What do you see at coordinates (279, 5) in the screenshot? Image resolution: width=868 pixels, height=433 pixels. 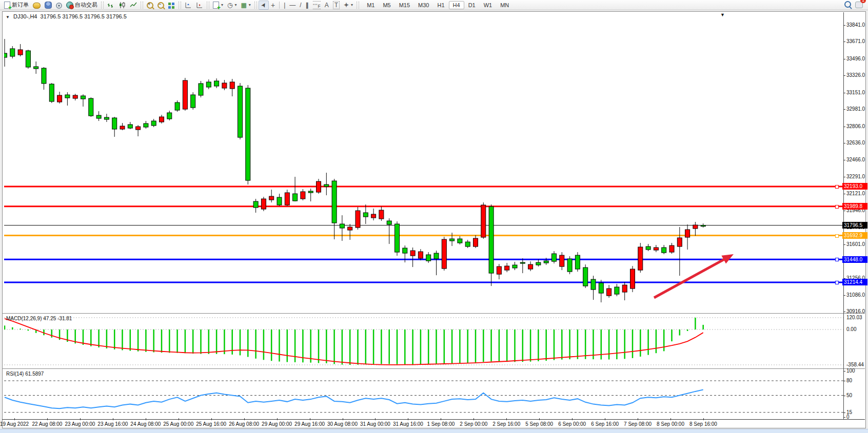 I see `toolbar-separator` at bounding box center [279, 5].